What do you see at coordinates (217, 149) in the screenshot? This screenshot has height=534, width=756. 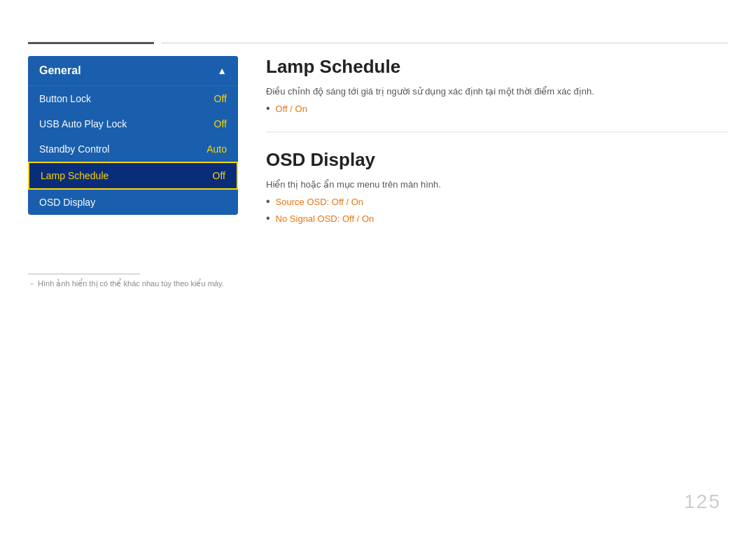 I see `sidebar-item-standby-value: Auto` at bounding box center [217, 149].